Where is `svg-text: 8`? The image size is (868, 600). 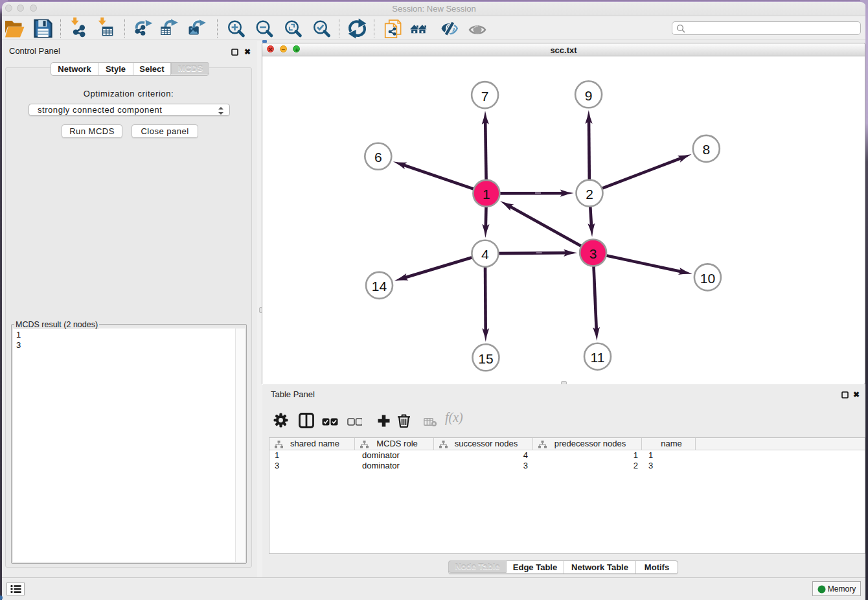 svg-text: 8 is located at coordinates (706, 149).